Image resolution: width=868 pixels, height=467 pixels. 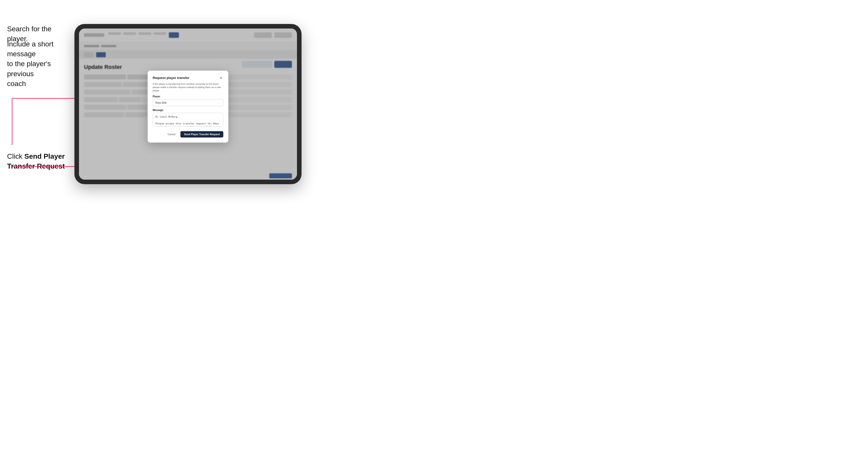 I want to click on tablet-frame: Update Roster, so click(x=188, y=104).